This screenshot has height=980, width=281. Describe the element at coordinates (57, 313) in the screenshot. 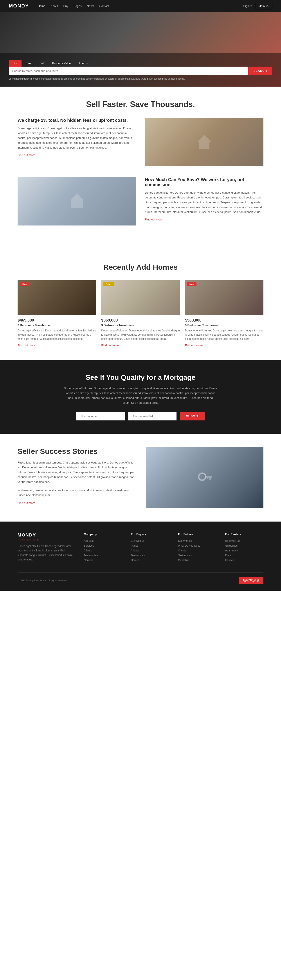

I see `home-card-1: New $469,000 3 Bedrooms Townhouse Donec …` at that location.